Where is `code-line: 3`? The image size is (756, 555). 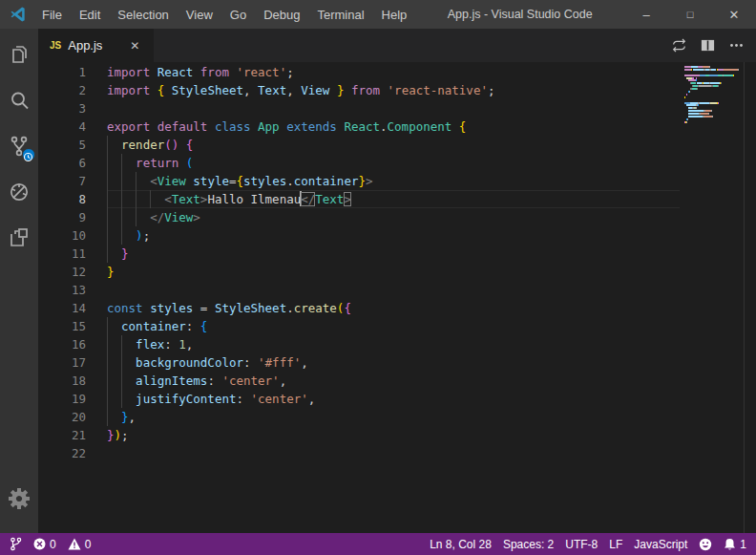 code-line: 3 is located at coordinates (359, 109).